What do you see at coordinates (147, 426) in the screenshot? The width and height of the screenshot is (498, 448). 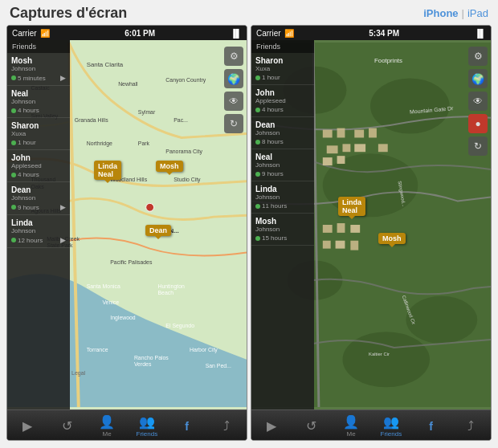 I see `toolbar-friends-1: 👥 Friends` at bounding box center [147, 426].